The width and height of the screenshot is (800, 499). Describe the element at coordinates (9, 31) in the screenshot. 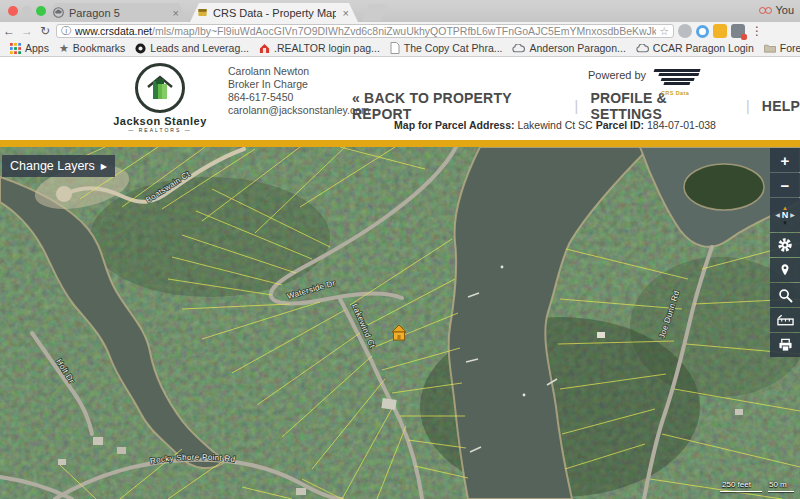

I see `back-button: ←` at that location.